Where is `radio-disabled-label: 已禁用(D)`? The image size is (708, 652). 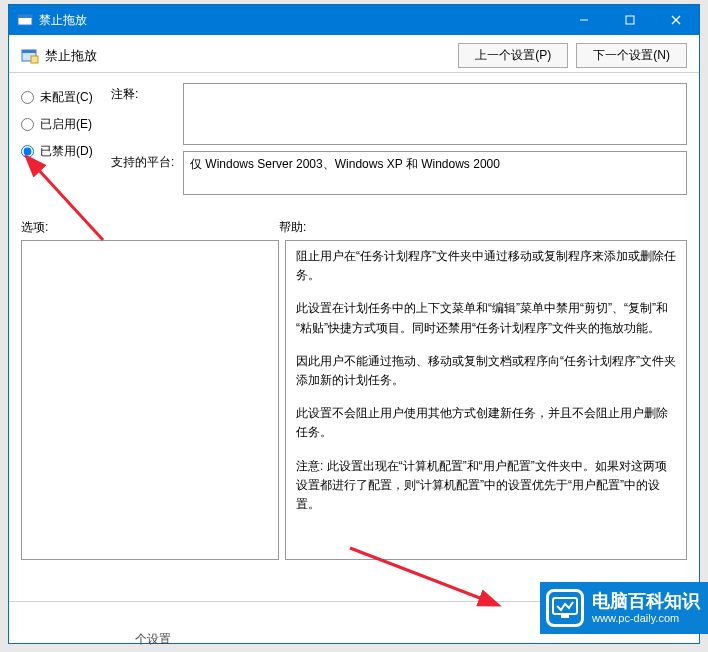
radio-disabled-label: 已禁用(D) is located at coordinates (66, 152).